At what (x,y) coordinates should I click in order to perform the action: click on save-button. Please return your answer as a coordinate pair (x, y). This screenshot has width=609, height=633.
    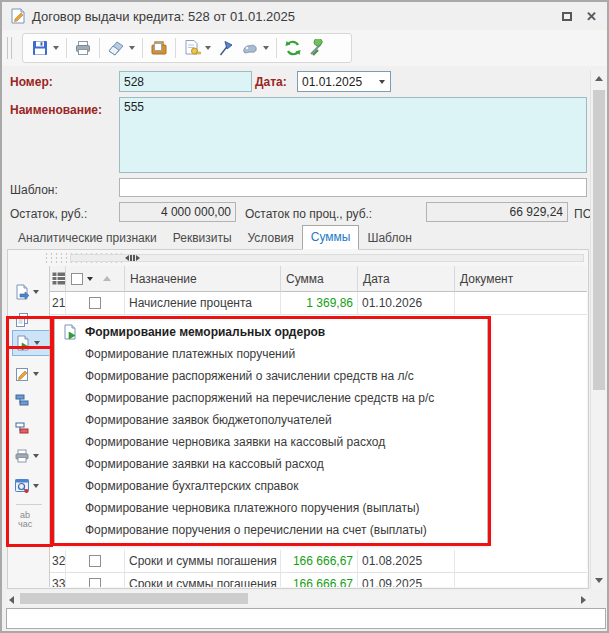
    Looking at the image, I should click on (45, 48).